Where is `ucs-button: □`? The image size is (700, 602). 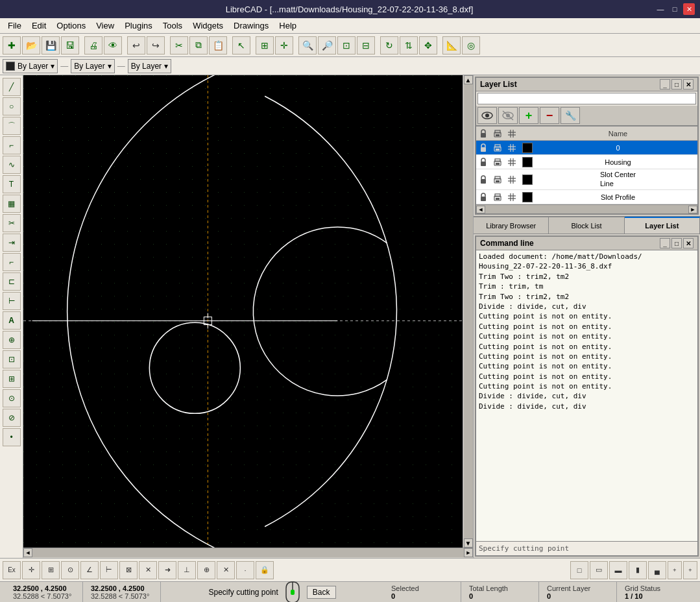 ucs-button: □ is located at coordinates (579, 570).